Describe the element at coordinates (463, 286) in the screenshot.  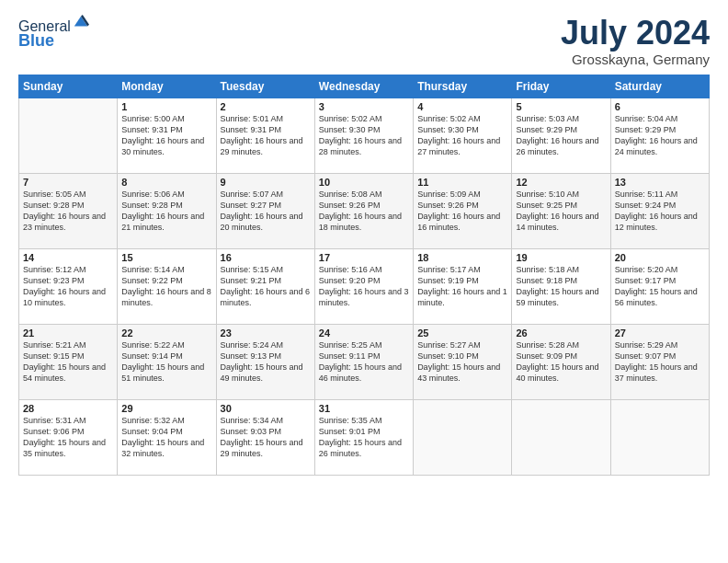
I see `day-cell: 18Sunrise: 5:17 AMSunset: 9:19 PMDayligh…` at that location.